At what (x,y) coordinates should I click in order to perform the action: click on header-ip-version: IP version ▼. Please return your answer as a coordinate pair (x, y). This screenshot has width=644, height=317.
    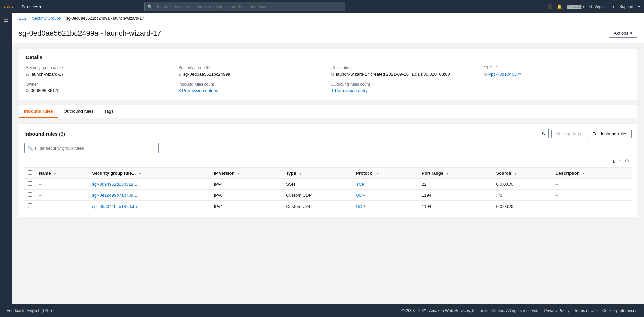
    Looking at the image, I should click on (247, 173).